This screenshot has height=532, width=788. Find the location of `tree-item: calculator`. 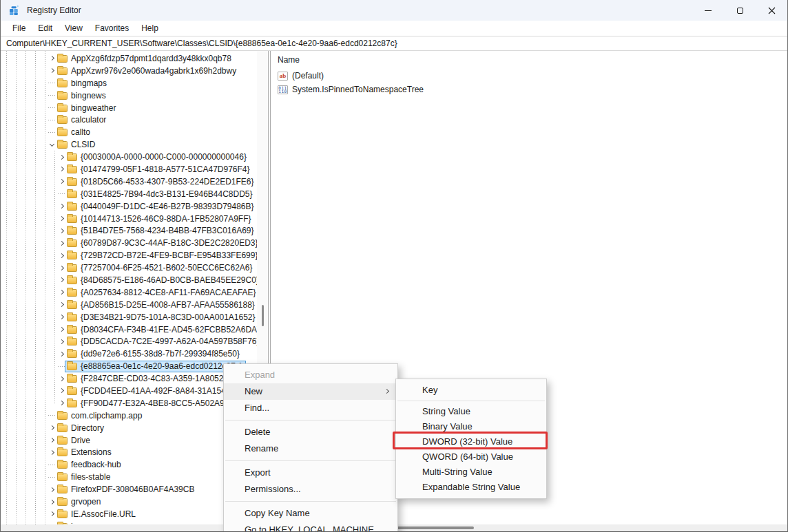

tree-item: calculator is located at coordinates (129, 120).